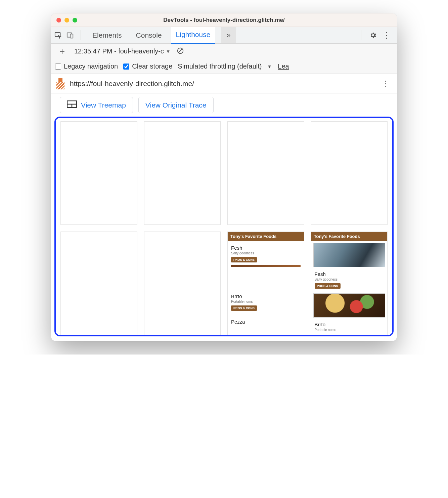  Describe the element at coordinates (148, 67) in the screenshot. I see `clear-storage-checkbox: Clear storage` at that location.